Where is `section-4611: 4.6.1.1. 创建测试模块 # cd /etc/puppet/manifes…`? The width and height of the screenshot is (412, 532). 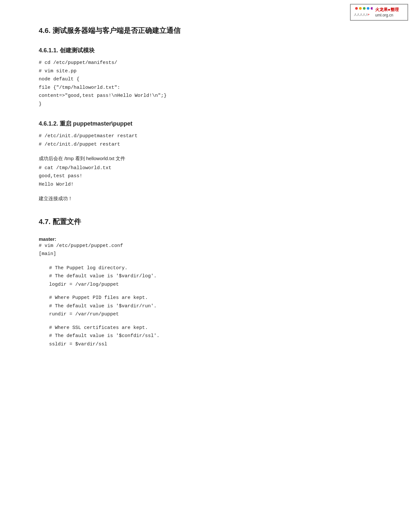
section-4611: 4.6.1.1. 创建测试模块 # cd /etc/puppet/manifes… is located at coordinates (206, 77).